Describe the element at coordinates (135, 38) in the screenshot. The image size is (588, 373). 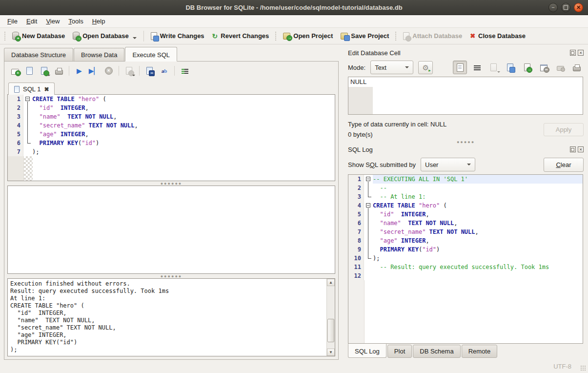
I see `open-database-dropdown-icon` at that location.